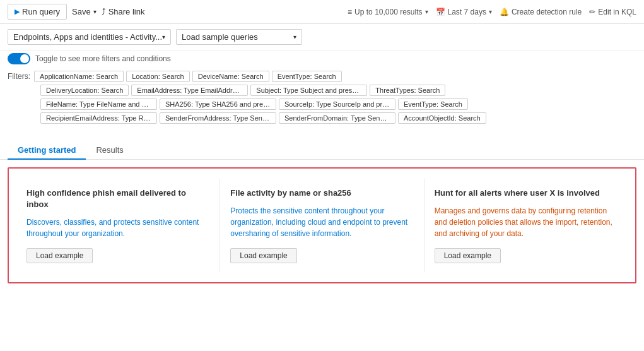 Image resolution: width=644 pixels, height=351 pixels. Describe the element at coordinates (617, 12) in the screenshot. I see `edit-kql-label: Edit in KQL` at that location.